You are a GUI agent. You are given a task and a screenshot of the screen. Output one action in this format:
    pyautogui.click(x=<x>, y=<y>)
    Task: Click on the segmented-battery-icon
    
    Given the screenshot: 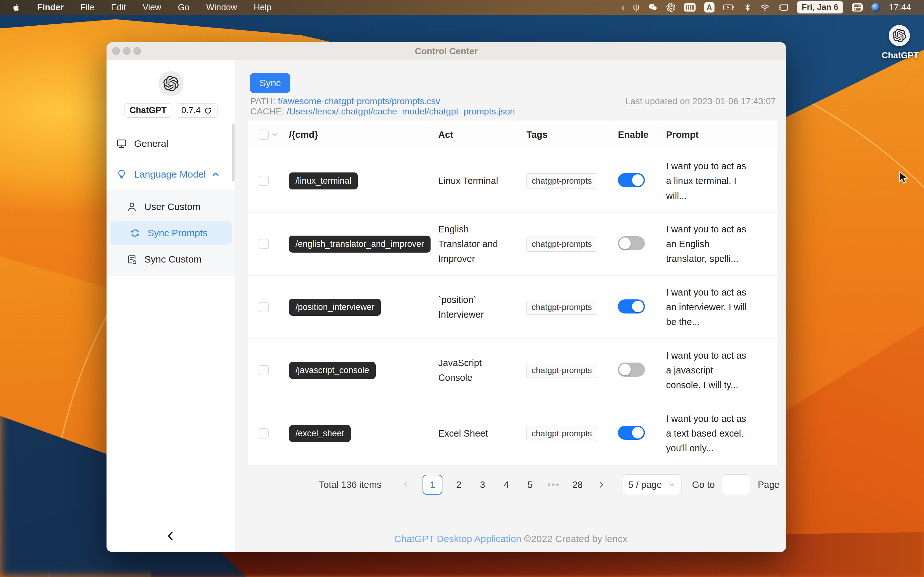 What is the action you would take?
    pyautogui.click(x=690, y=7)
    